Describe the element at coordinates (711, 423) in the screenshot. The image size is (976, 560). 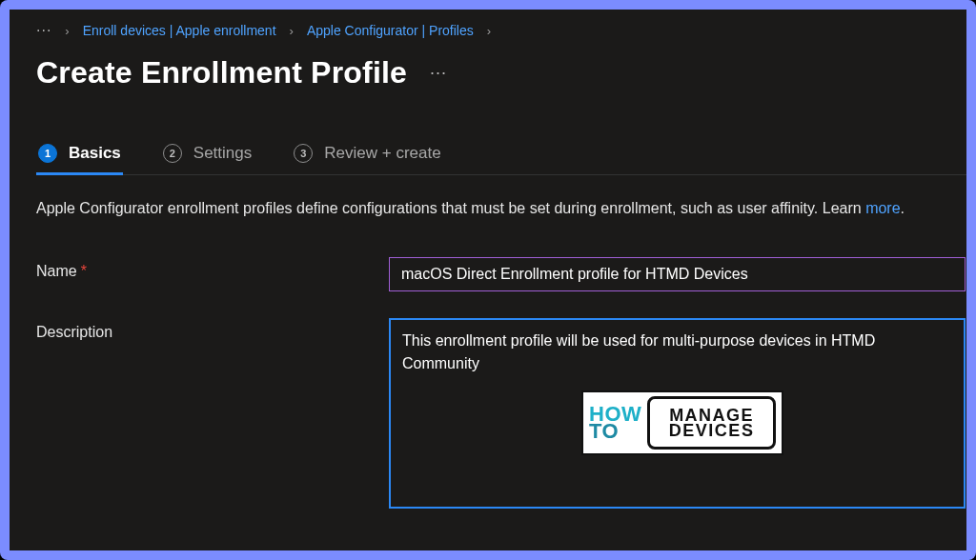
I see `watermark-right: MANAGE DEVICES` at that location.